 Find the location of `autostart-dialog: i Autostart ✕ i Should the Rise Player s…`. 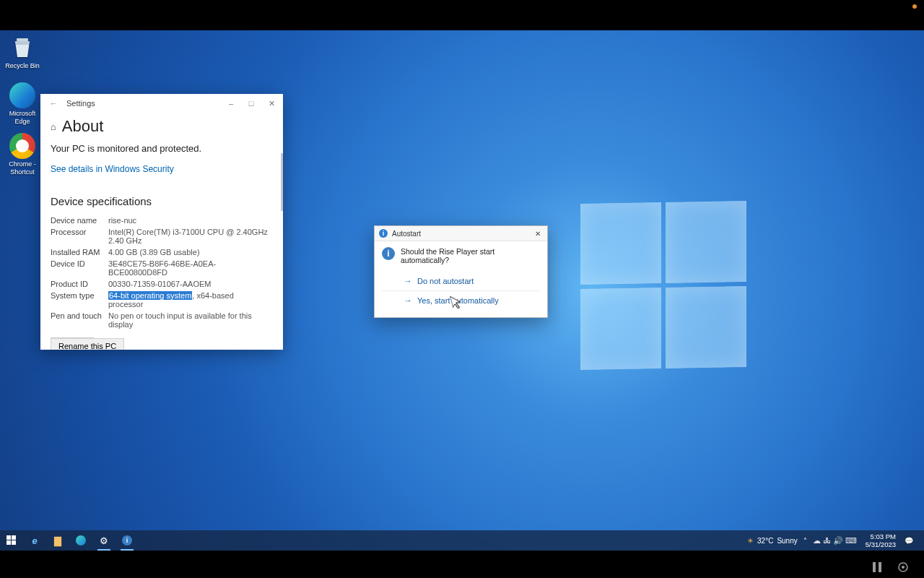

autostart-dialog: i Autostart ✕ i Should the Rise Player s… is located at coordinates (461, 272).